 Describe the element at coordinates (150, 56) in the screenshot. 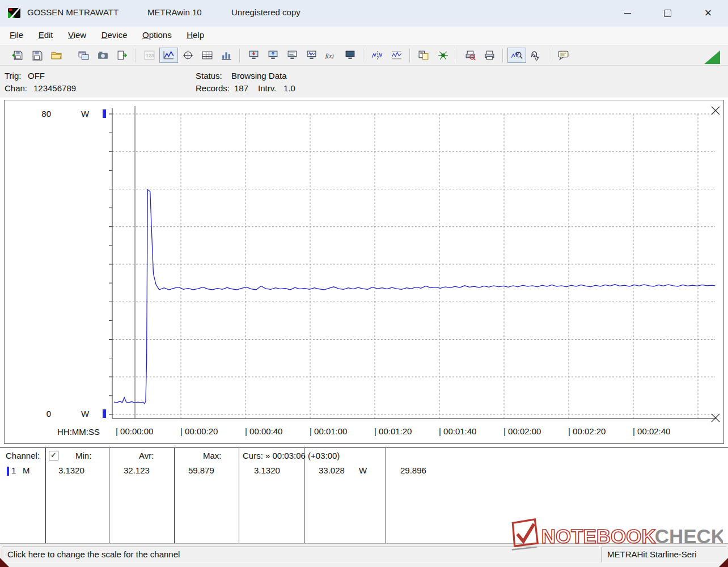

I see `svg-text: 123` at that location.